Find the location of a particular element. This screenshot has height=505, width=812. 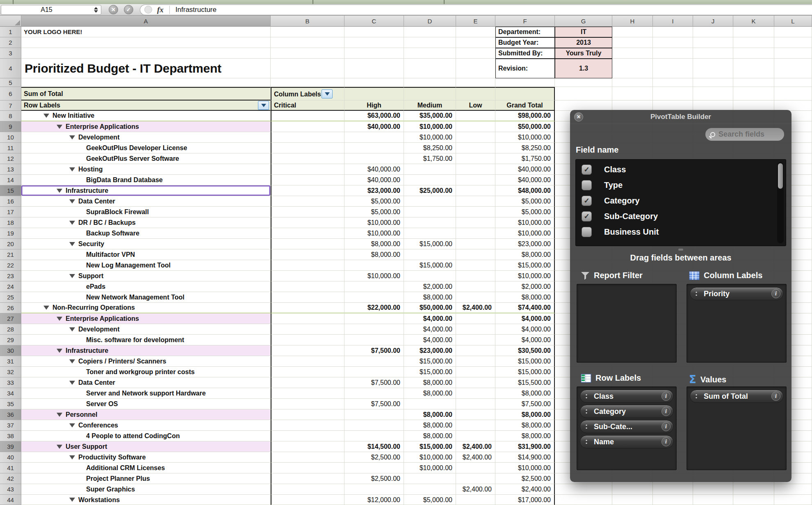

value-medium-37: $8,000.00 is located at coordinates (430, 425).